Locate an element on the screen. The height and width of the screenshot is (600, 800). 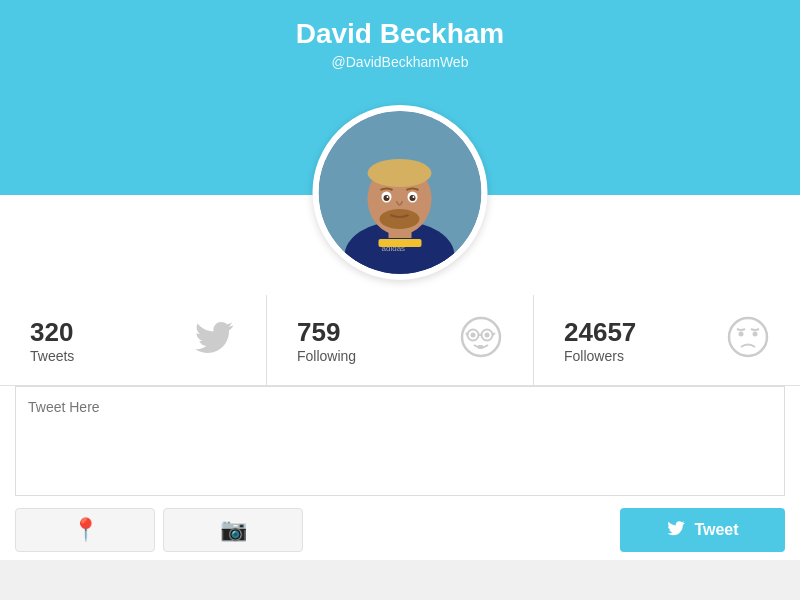
avatar-inner: adidas is located at coordinates (400, 192).